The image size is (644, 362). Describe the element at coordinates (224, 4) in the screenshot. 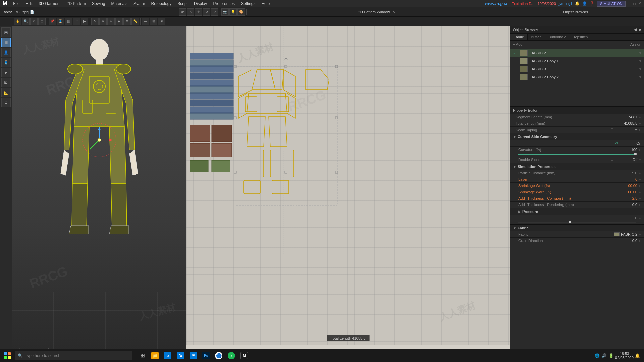

I see `menu-preferences: Preferences` at that location.